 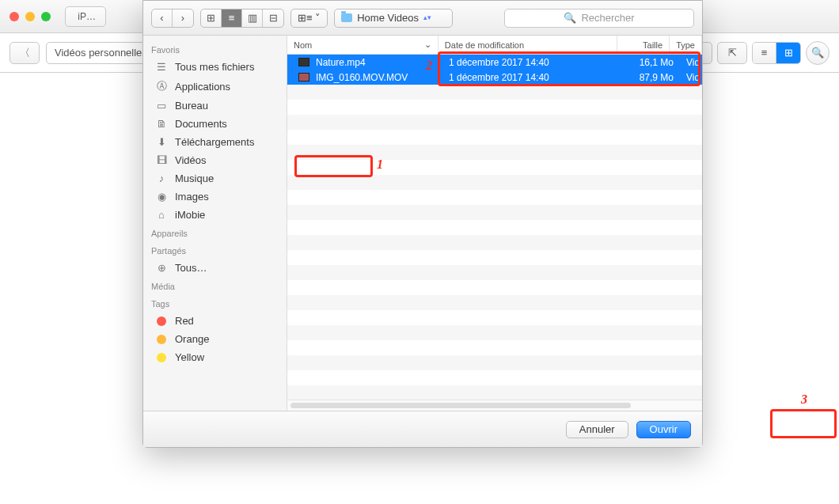 What do you see at coordinates (215, 123) in the screenshot?
I see `sidebar-item: 🗎Documents` at bounding box center [215, 123].